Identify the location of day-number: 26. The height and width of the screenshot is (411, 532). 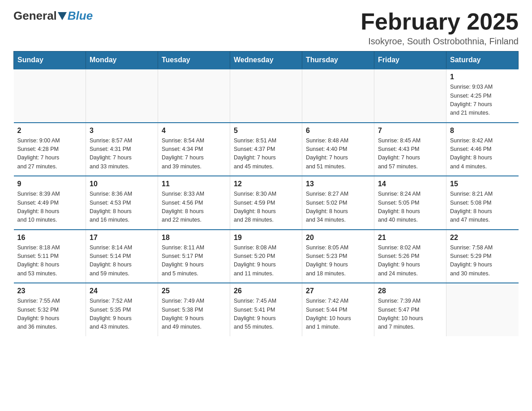
(266, 291).